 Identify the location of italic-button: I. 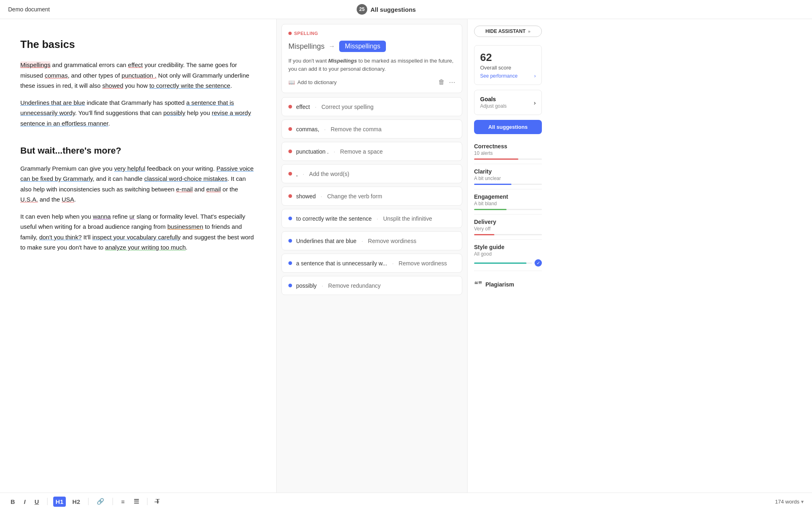
(25, 501).